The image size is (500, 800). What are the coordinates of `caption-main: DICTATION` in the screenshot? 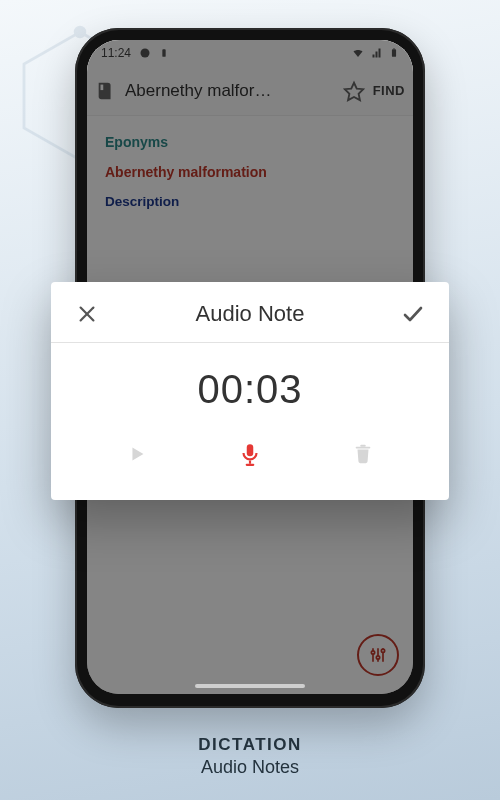 It's located at (250, 745).